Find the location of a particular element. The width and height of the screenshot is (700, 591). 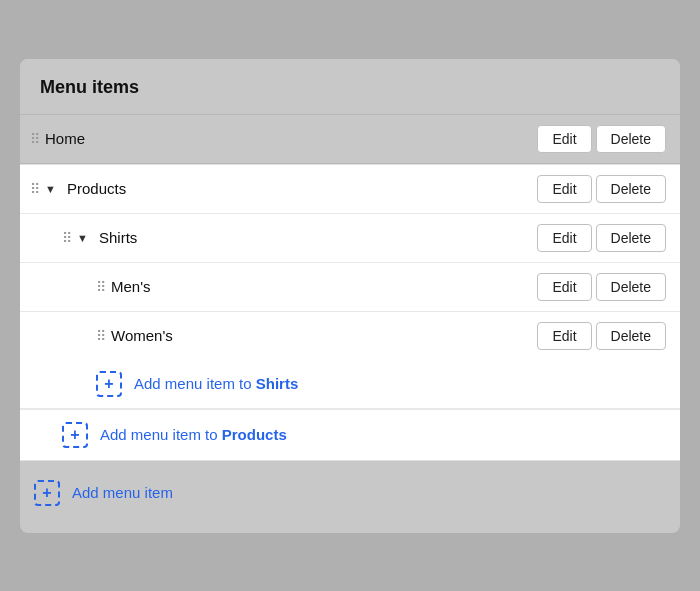

mens-drag-handle: ⠿ is located at coordinates (100, 287).